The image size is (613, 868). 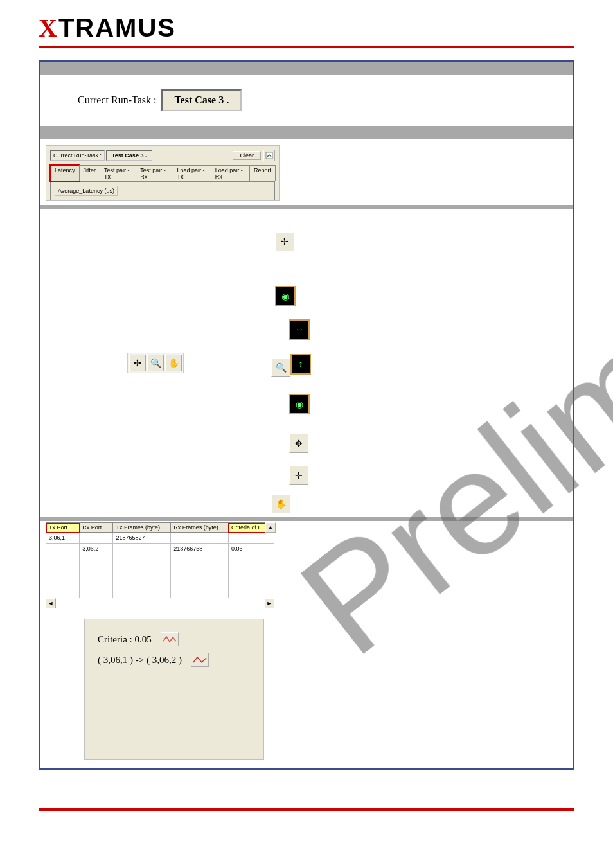 I want to click on table-cell: 0.05, so click(x=251, y=549).